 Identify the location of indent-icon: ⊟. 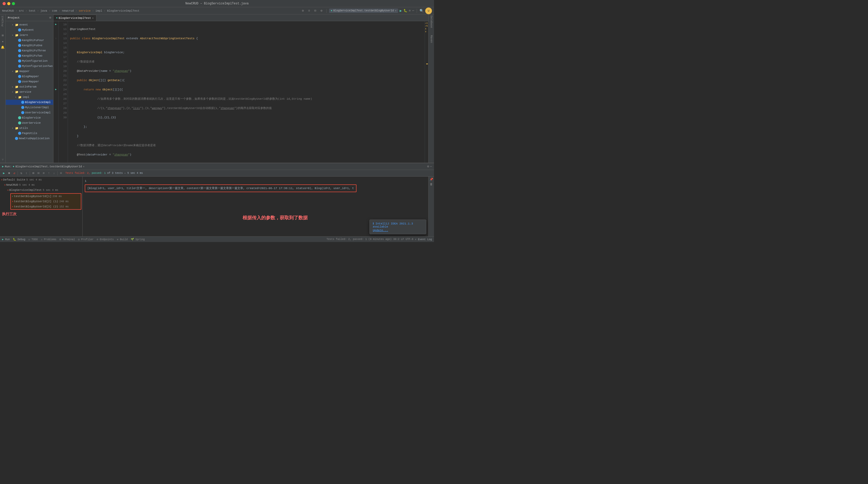
(315, 11).